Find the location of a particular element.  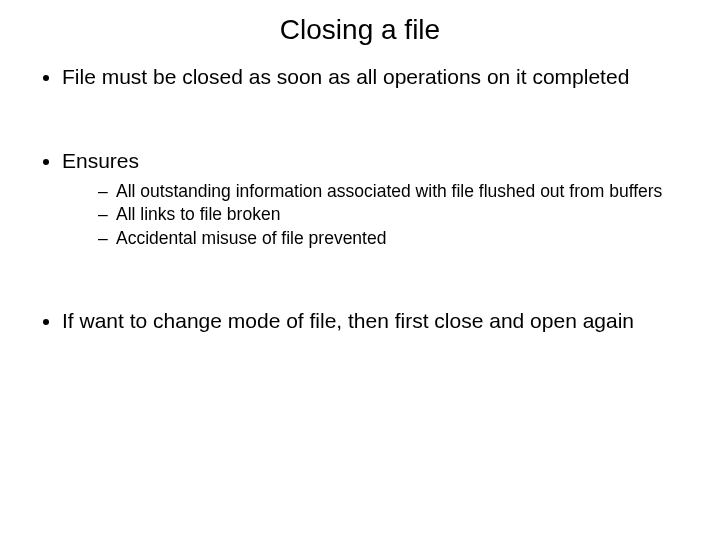

bullet-text: Ensures is located at coordinates (100, 160).